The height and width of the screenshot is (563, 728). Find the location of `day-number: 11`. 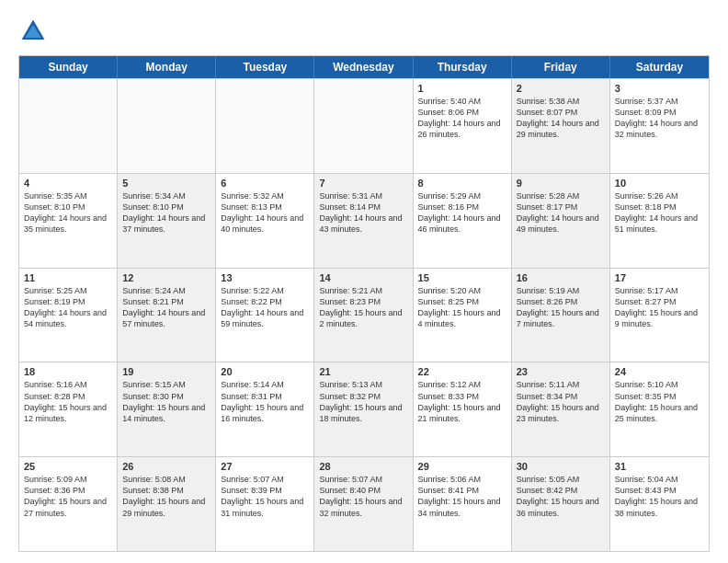

day-number: 11 is located at coordinates (68, 278).